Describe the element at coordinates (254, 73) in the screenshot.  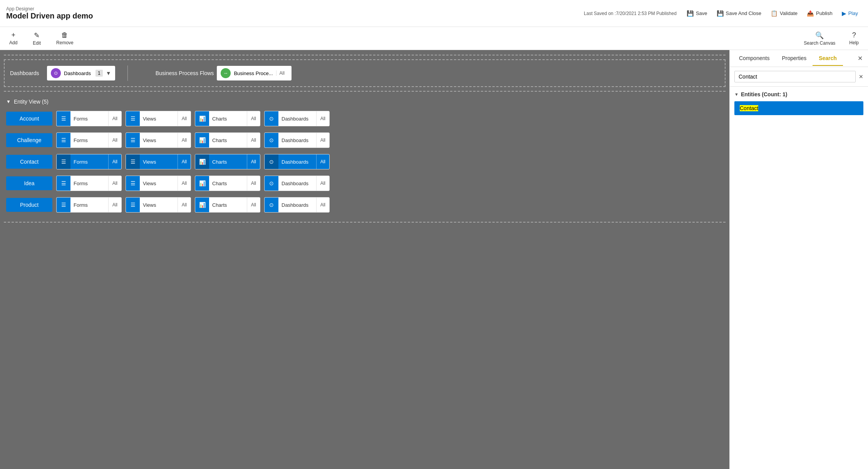
I see `bpf-pill: ↔ Business Proce... All` at that location.